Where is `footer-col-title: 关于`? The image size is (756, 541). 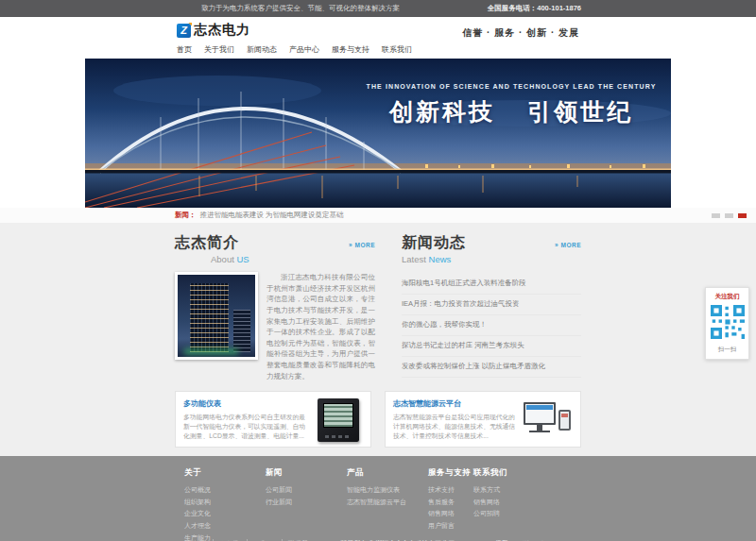
footer-col-title: 关于 is located at coordinates (198, 473).